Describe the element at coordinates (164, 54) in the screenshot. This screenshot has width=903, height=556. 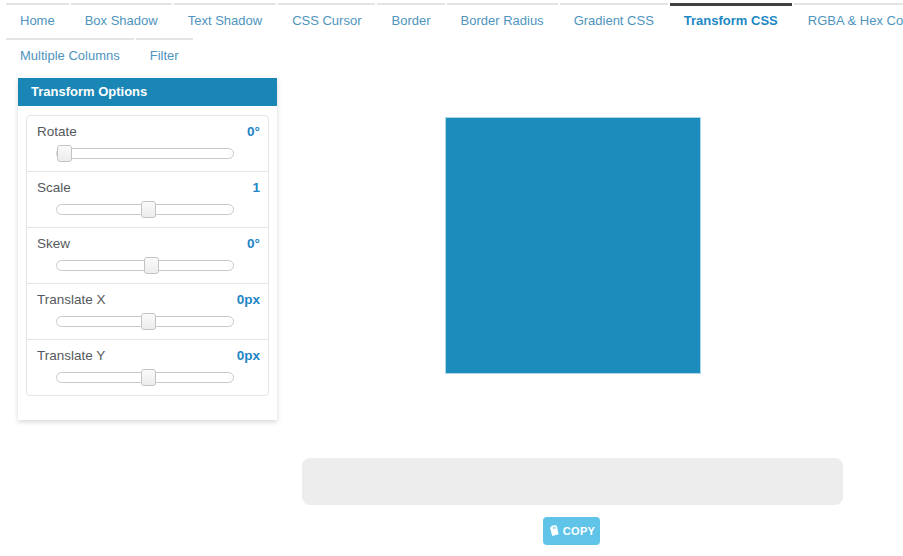
I see `tab-filter: Filter` at that location.